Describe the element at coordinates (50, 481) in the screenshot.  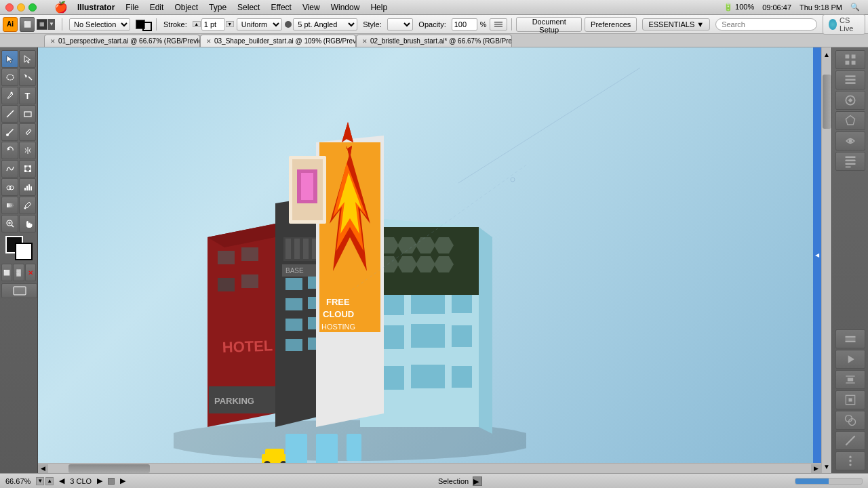
I see `zoom-up-btn: ▲` at that location.